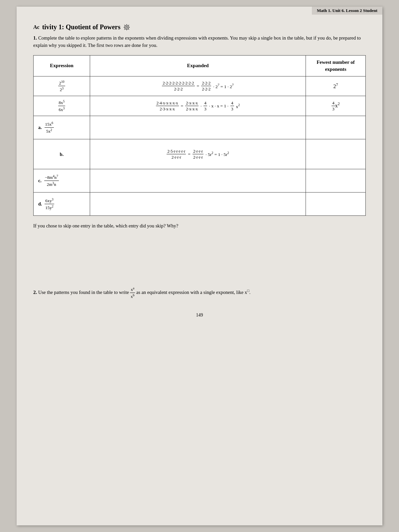 This screenshot has height=532, width=399. Describe the element at coordinates (333, 106) in the screenshot. I see `fraction: 4 3` at that location.